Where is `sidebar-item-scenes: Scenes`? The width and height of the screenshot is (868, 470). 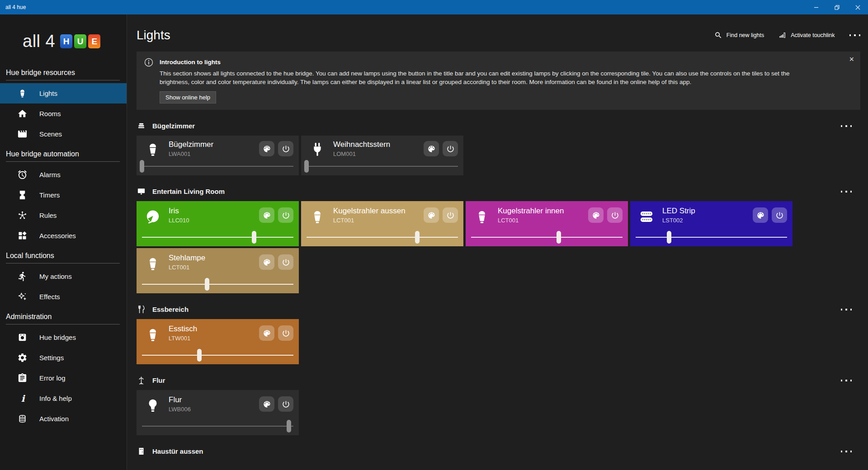
sidebar-item-scenes: Scenes is located at coordinates (63, 134).